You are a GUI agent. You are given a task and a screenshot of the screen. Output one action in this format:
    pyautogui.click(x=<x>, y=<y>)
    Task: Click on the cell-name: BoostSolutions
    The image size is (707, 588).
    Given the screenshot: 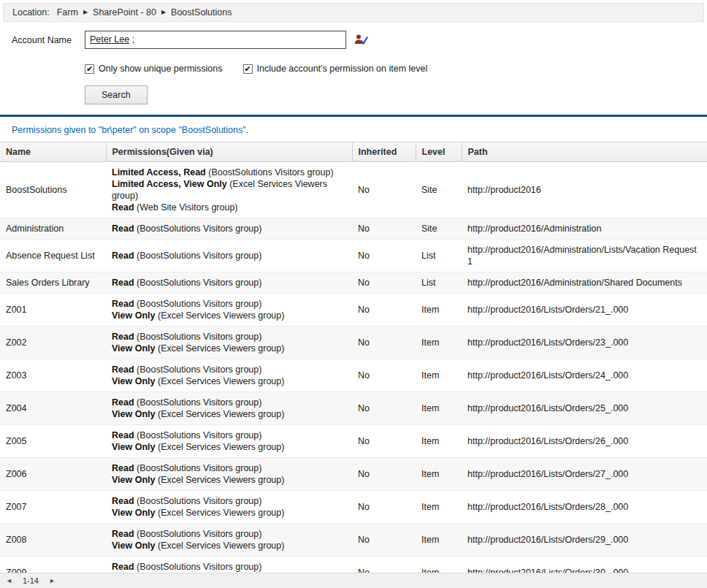 What is the action you would take?
    pyautogui.click(x=53, y=190)
    